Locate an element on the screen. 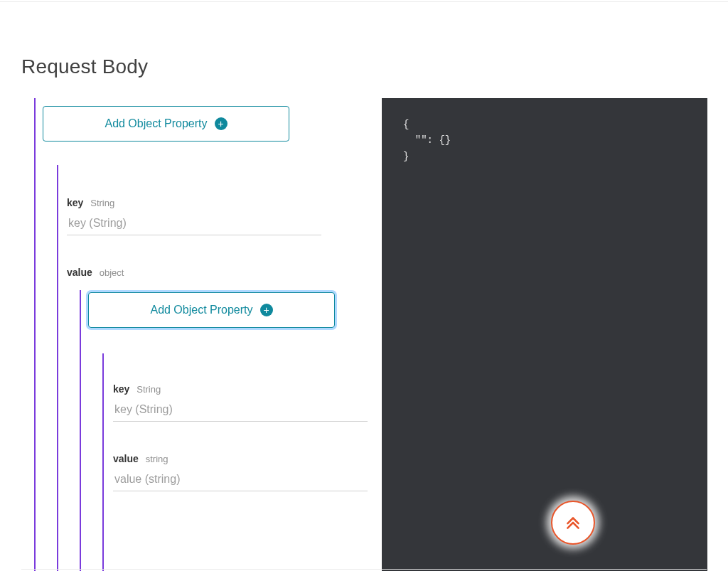 This screenshot has width=728, height=571. input-nested-key is located at coordinates (240, 410).